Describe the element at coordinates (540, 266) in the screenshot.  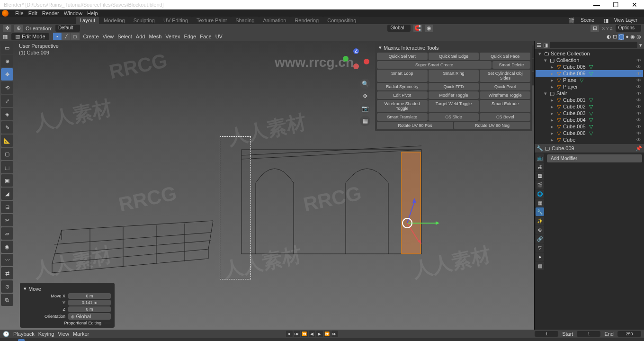
I see `texture-tab-icon: ▨` at that location.